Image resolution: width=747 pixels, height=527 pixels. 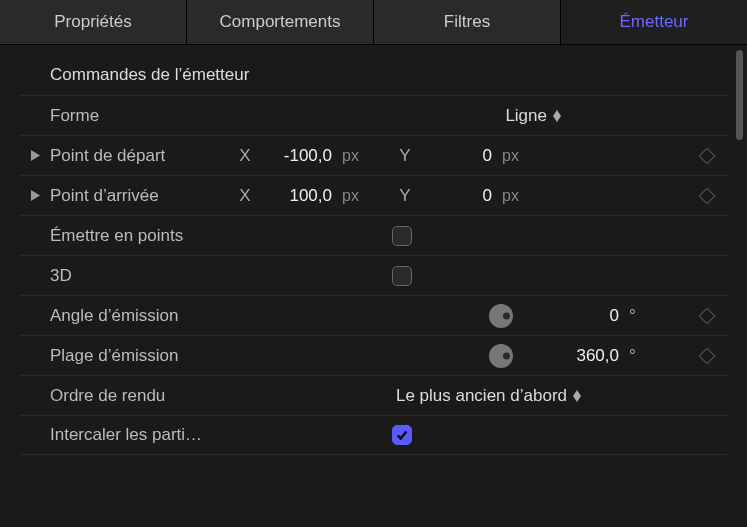 I want to click on end-y-field: 0, so click(x=456, y=196).